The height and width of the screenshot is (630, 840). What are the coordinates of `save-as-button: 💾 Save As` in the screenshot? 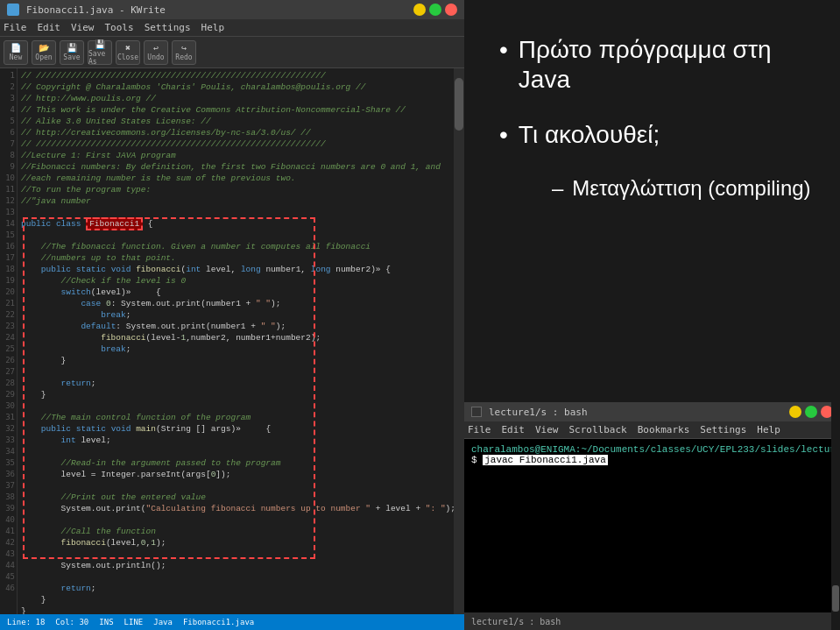 It's located at (100, 53).